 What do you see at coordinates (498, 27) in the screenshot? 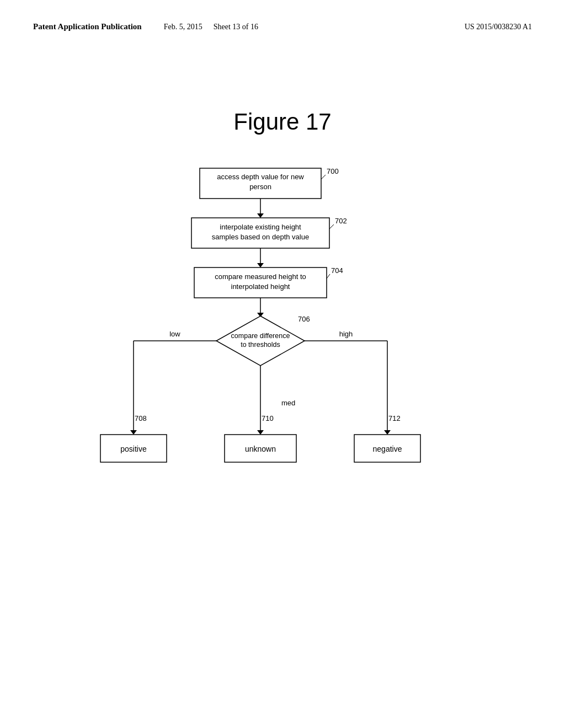
I see `patent-number: US 2015/0038230 A1` at bounding box center [498, 27].